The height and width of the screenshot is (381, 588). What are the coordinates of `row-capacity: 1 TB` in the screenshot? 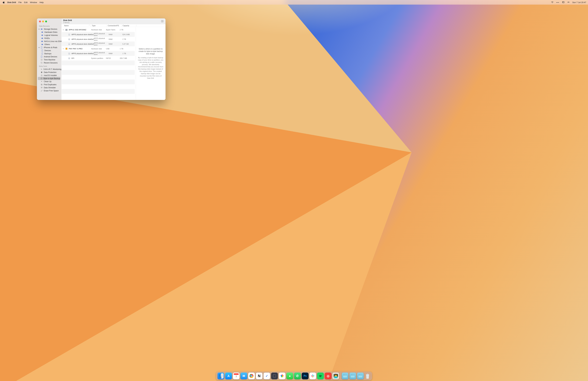 It's located at (128, 53).